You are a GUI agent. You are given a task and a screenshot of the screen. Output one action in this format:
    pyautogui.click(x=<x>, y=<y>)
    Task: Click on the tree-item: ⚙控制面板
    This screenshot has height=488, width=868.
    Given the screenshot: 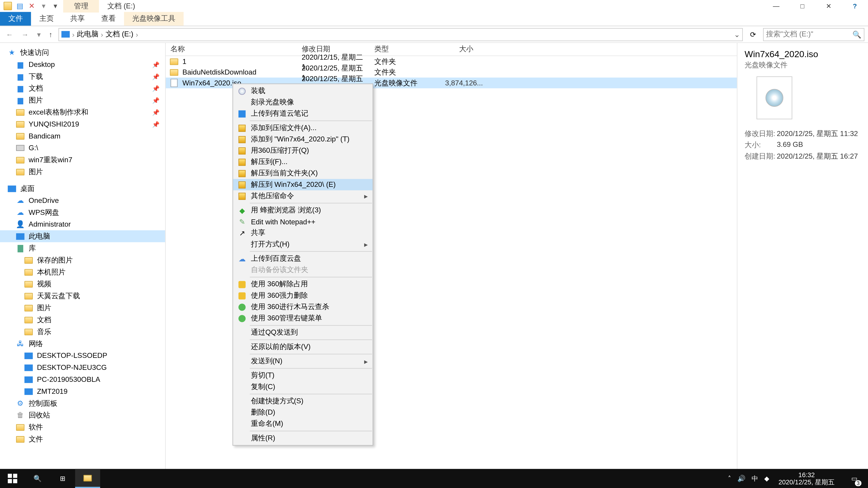 What is the action you would take?
    pyautogui.click(x=83, y=403)
    